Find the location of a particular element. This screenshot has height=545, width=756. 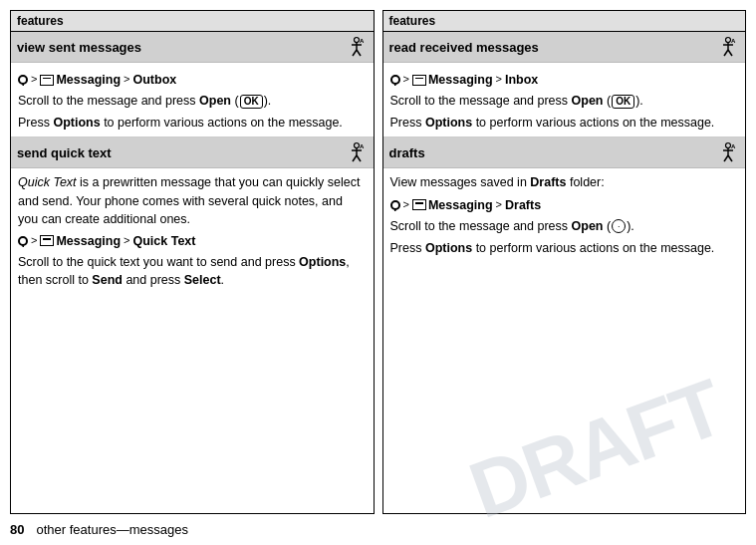

right-col-header: features is located at coordinates (565, 22).